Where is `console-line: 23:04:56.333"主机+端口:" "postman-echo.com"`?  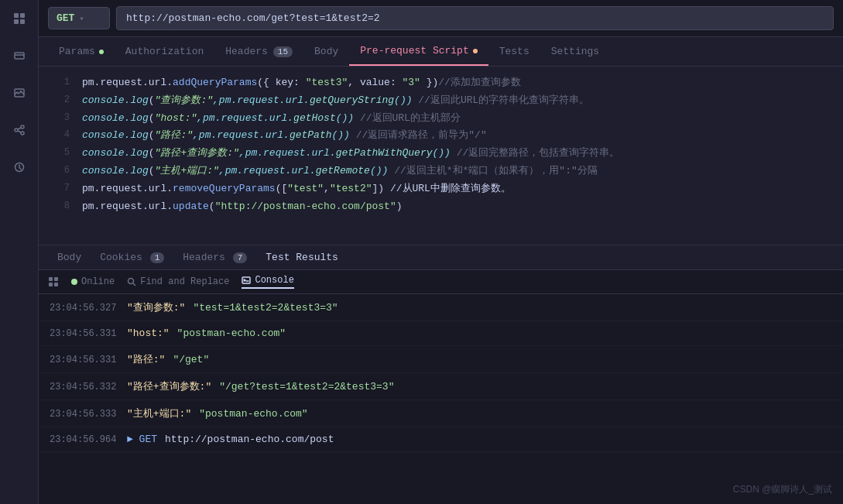
console-line: 23:04:56.333"主机+端口:" "postman-echo.com" is located at coordinates (441, 413).